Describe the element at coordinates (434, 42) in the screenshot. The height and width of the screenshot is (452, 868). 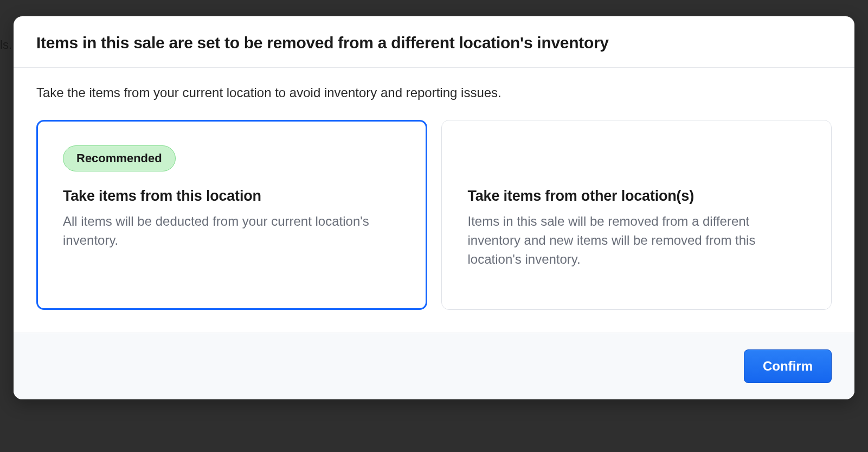
I see `modal-header: Items in this sale are set to be removed…` at that location.